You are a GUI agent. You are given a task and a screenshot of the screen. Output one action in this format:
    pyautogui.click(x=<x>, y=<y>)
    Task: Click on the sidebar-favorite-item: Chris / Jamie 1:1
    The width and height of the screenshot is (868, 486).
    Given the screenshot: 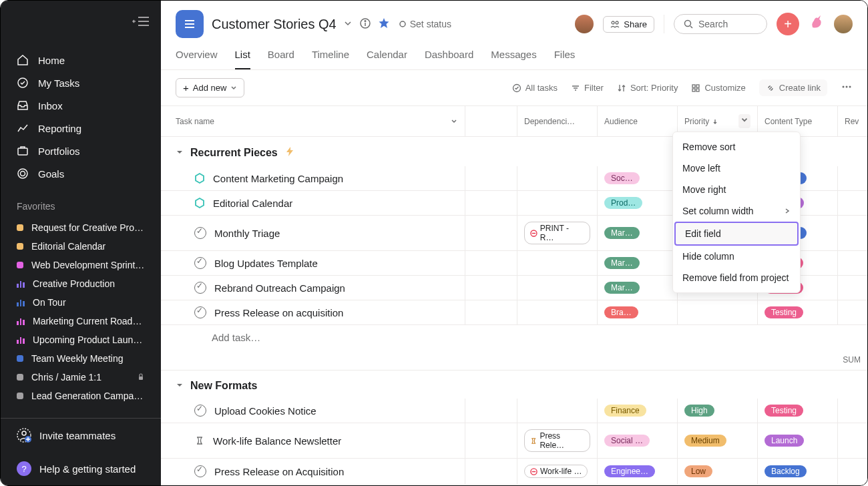 What is the action you would take?
    pyautogui.click(x=81, y=377)
    